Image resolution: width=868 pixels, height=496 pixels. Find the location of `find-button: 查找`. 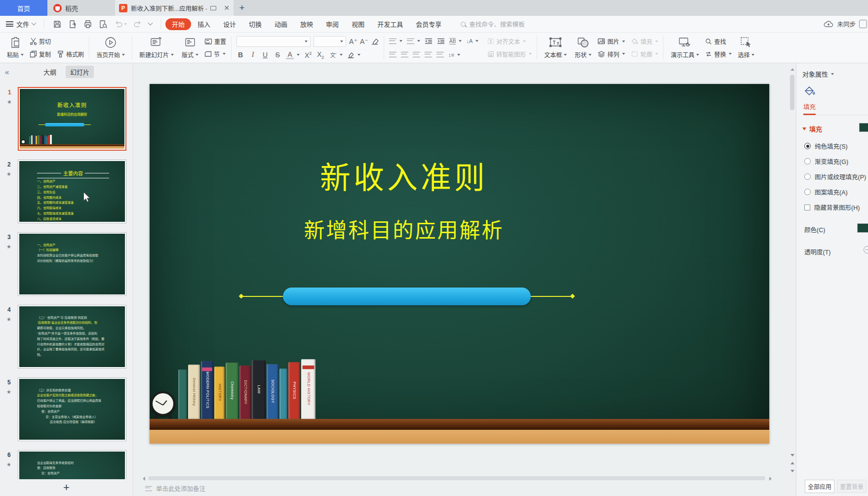

find-button: 查找 is located at coordinates (718, 41).